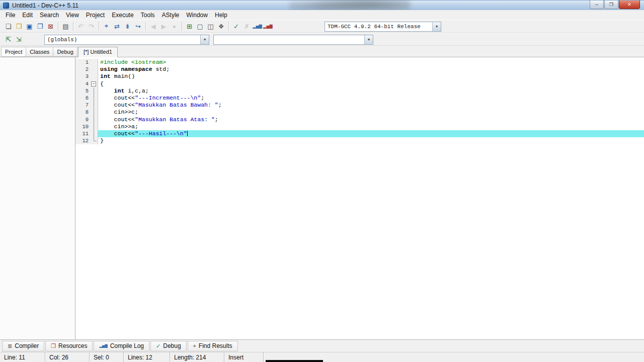  Describe the element at coordinates (169, 346) in the screenshot. I see `bottom-tab-debug: ✓Debug` at that location.